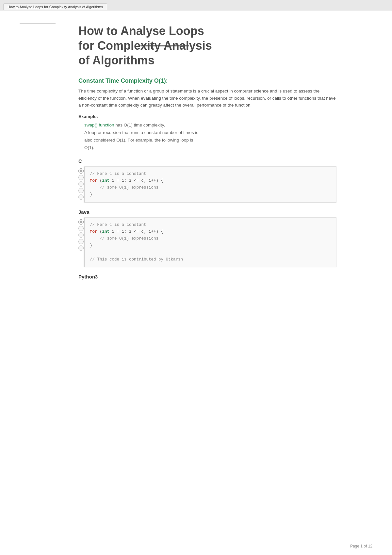 This screenshot has width=392, height=555. Describe the element at coordinates (129, 188) in the screenshot. I see `code-comment-c-2: // some O(1) expressions` at that location.